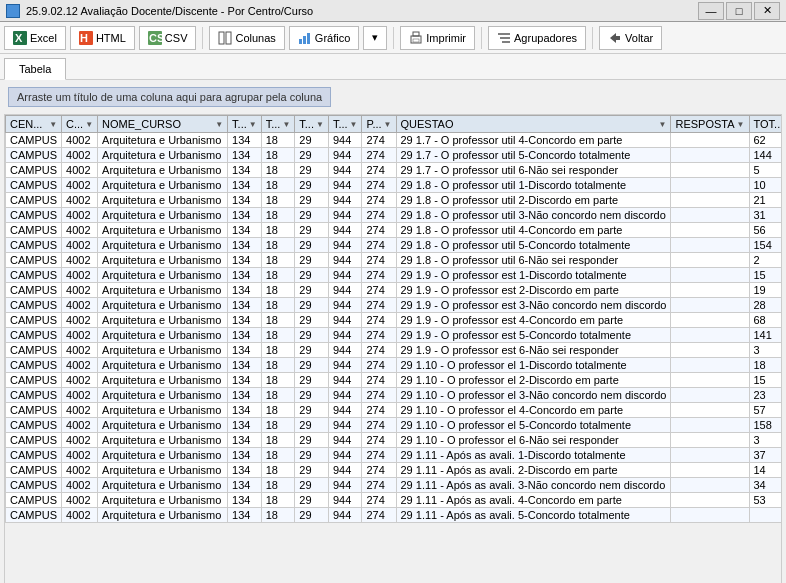  Describe the element at coordinates (84, 38) in the screenshot. I see `svg-text: H` at that location.